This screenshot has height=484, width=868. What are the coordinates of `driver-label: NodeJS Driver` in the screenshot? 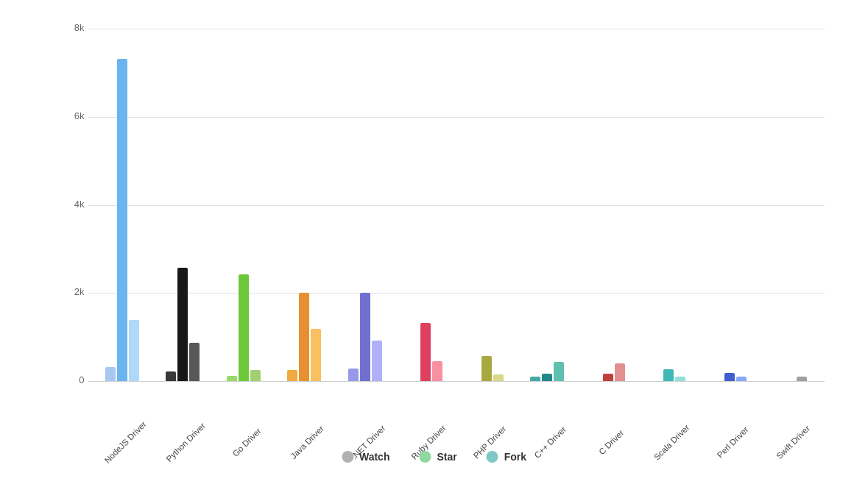 It's located at (125, 443).